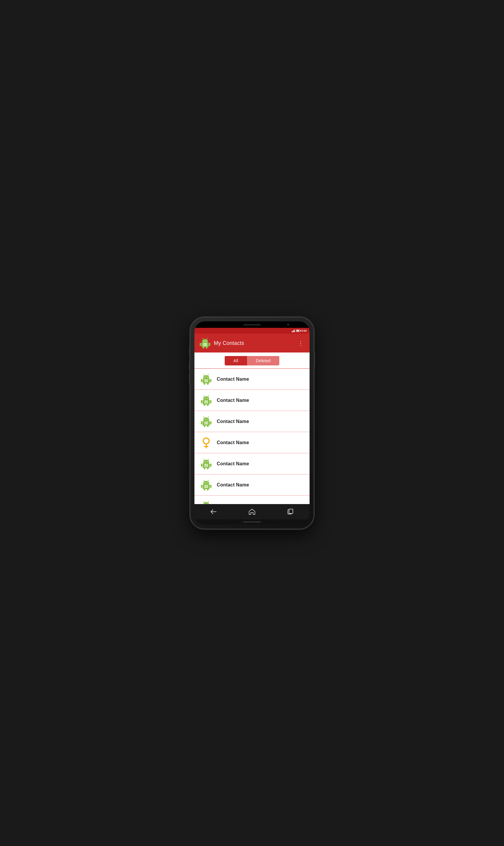  What do you see at coordinates (236, 361) in the screenshot?
I see `tab-all: All` at bounding box center [236, 361].